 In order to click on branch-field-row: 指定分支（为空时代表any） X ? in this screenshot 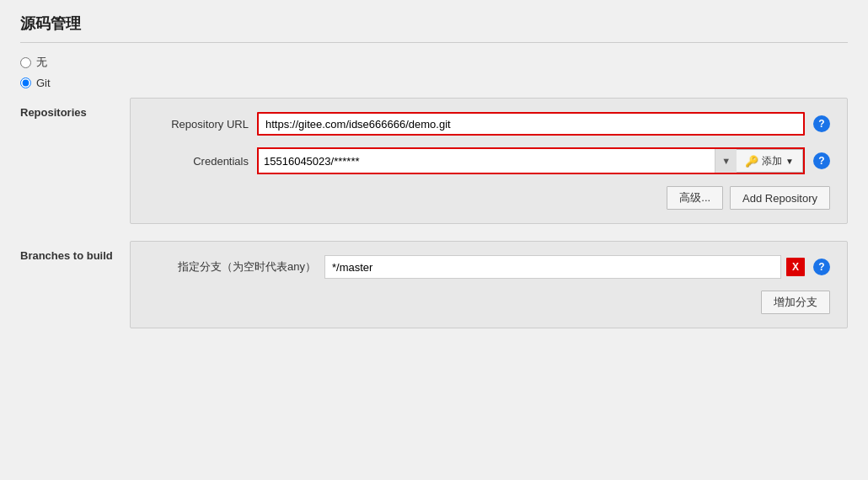, I will do `click(489, 267)`.